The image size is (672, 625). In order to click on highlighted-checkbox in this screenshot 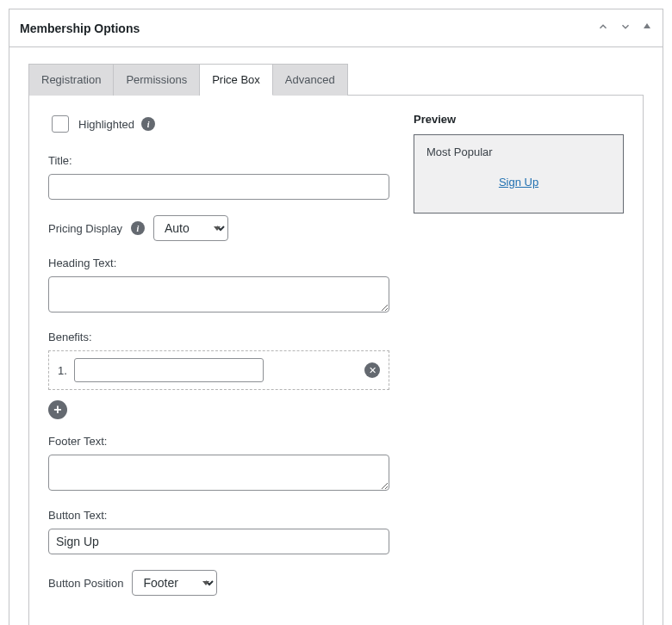, I will do `click(60, 124)`.